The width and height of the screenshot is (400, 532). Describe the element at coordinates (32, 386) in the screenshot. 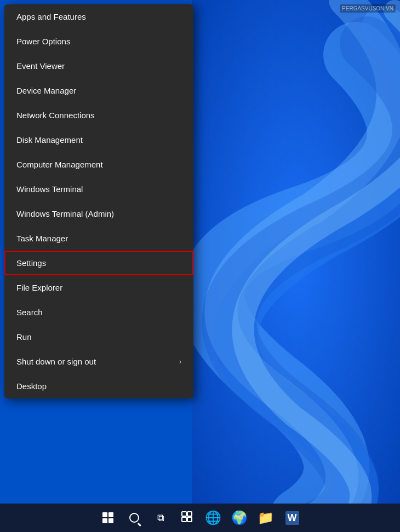

I see `menu-label-desktop: Desktop` at that location.